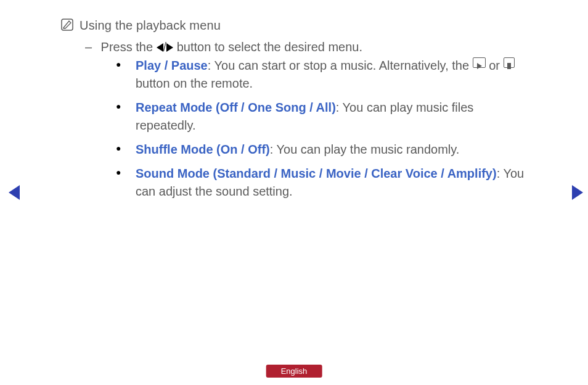 The width and height of the screenshot is (588, 385). What do you see at coordinates (91, 47) in the screenshot?
I see `dash-icon: –` at bounding box center [91, 47].